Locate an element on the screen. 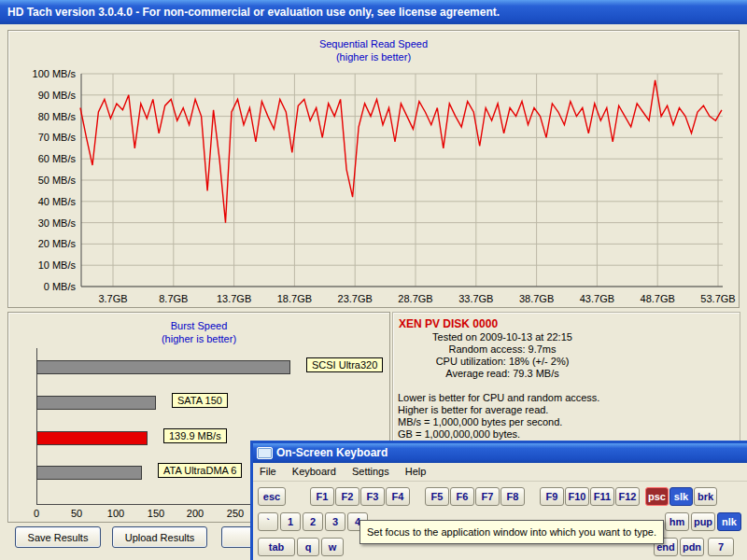 Image resolution: width=747 pixels, height=560 pixels. info-line: Random access: 9.7ms is located at coordinates (502, 349).